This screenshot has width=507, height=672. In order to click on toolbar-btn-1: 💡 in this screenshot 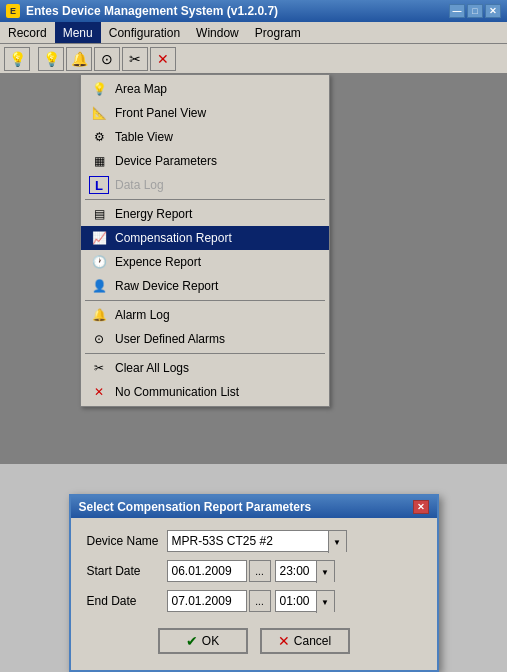, I will do `click(17, 59)`.